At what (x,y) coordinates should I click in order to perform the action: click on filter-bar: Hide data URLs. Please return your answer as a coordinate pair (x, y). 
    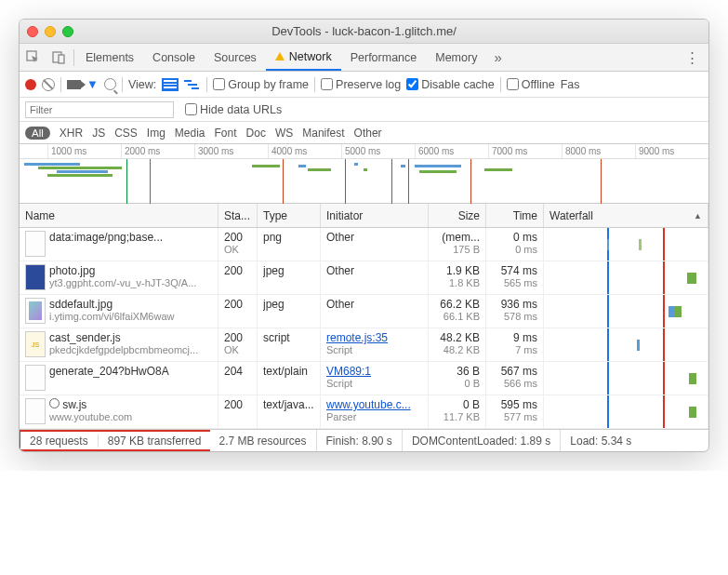
    Looking at the image, I should click on (364, 110).